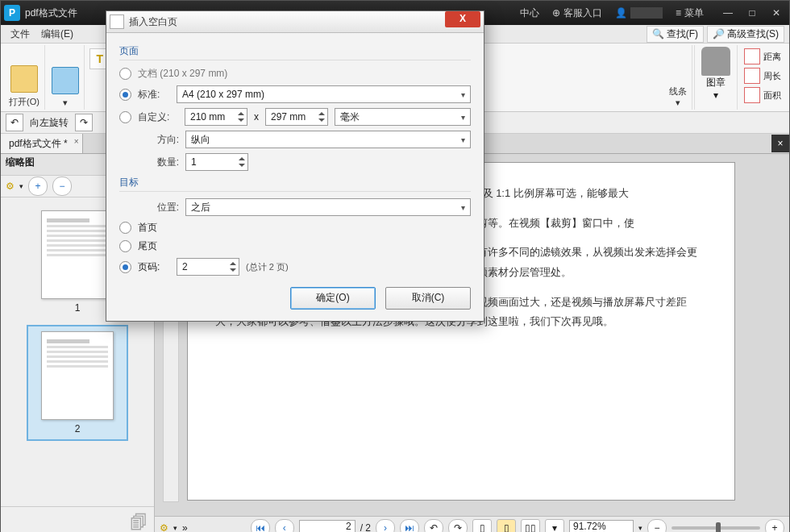 Image resolution: width=790 pixels, height=532 pixels. Describe the element at coordinates (676, 34) in the screenshot. I see `find-button: 🔍查找(F)` at that location.